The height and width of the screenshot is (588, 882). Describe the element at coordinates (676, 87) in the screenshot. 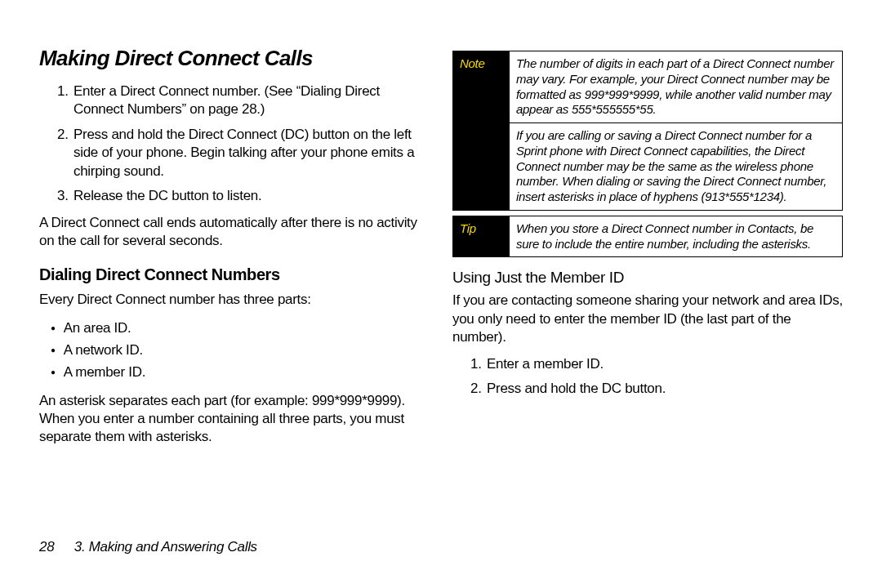

I see `note-body: The number of digits in each part of a D…` at that location.